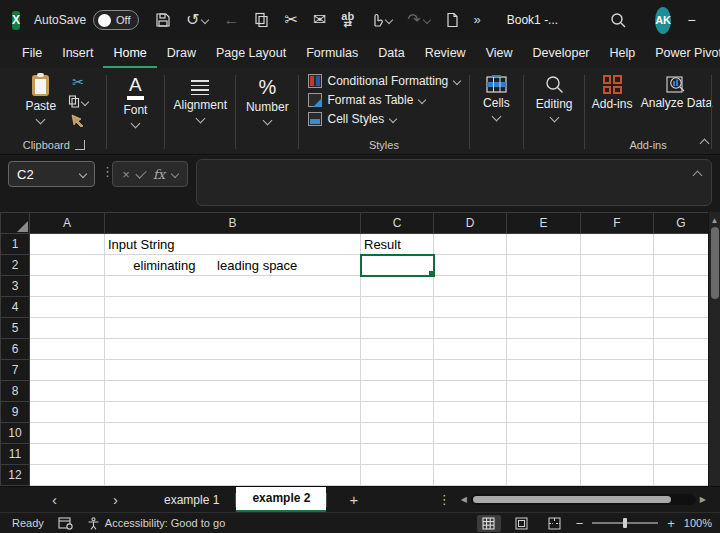 This screenshot has width=720, height=533. What do you see at coordinates (478, 20) in the screenshot?
I see `qat-overflow-button: »` at bounding box center [478, 20].